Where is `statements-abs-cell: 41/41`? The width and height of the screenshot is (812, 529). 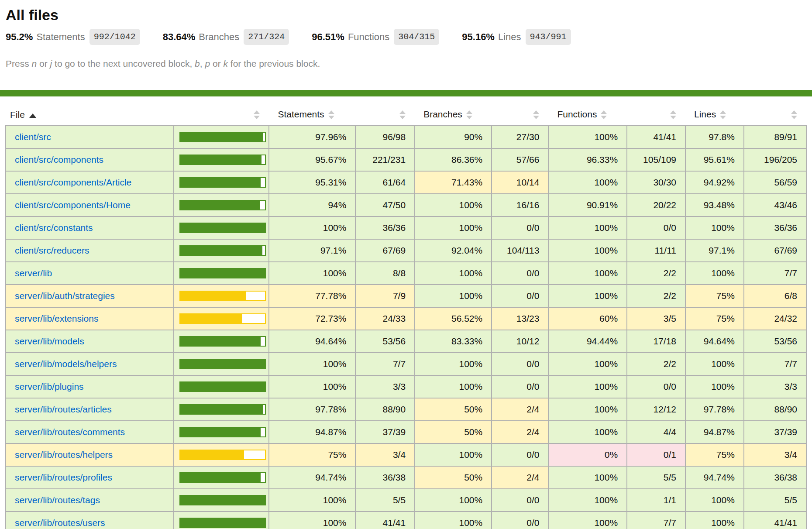
statements-abs-cell: 41/41 is located at coordinates (385, 520).